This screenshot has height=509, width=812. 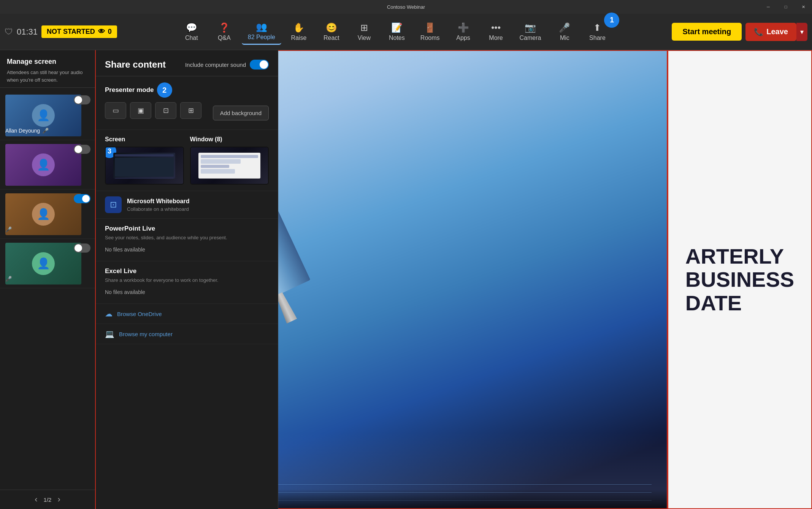 I want to click on react-icon: 😊, so click(x=331, y=28).